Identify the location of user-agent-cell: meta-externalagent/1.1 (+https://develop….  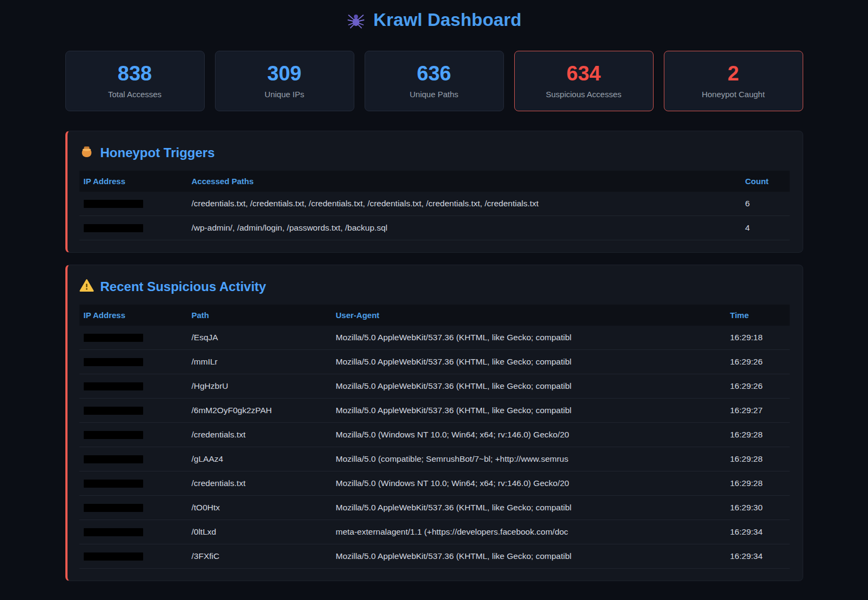
(529, 532).